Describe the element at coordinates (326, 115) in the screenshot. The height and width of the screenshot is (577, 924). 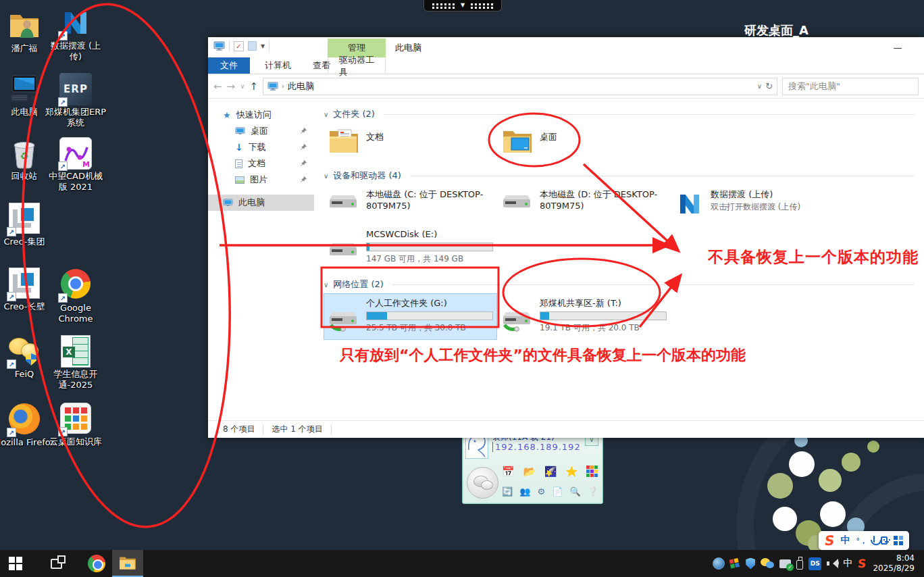
I see `chevron-down-icon: ∨` at that location.